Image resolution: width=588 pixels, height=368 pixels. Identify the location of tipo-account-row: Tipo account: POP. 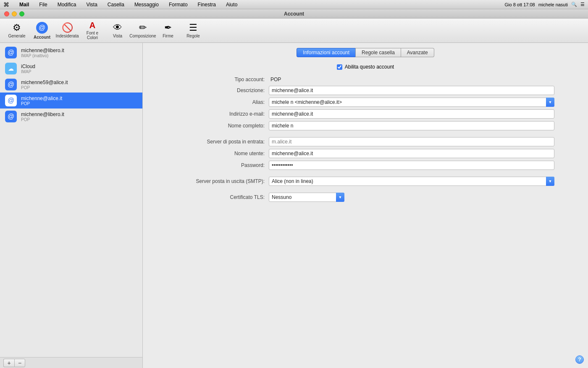
(365, 79).